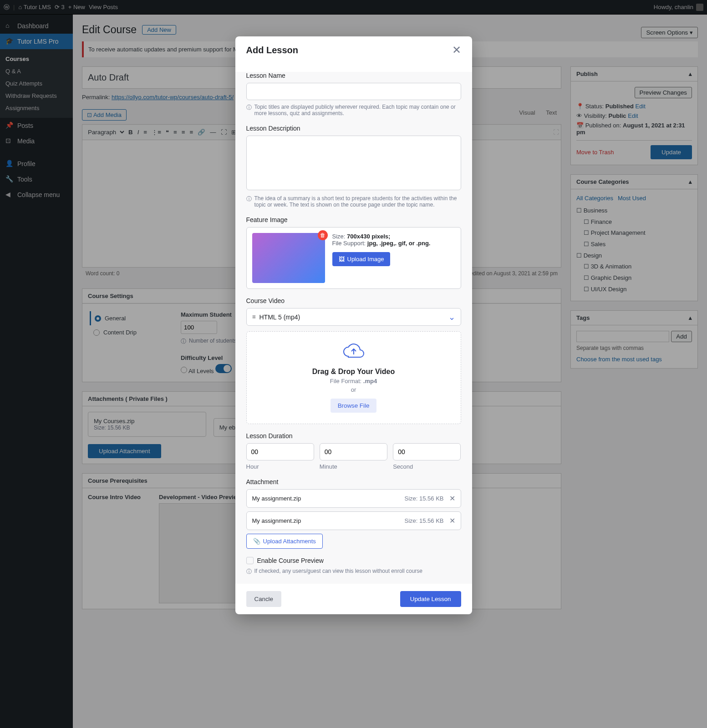 This screenshot has height=728, width=707. Describe the element at coordinates (354, 436) in the screenshot. I see `duration-label: Lesson Duration` at that location.